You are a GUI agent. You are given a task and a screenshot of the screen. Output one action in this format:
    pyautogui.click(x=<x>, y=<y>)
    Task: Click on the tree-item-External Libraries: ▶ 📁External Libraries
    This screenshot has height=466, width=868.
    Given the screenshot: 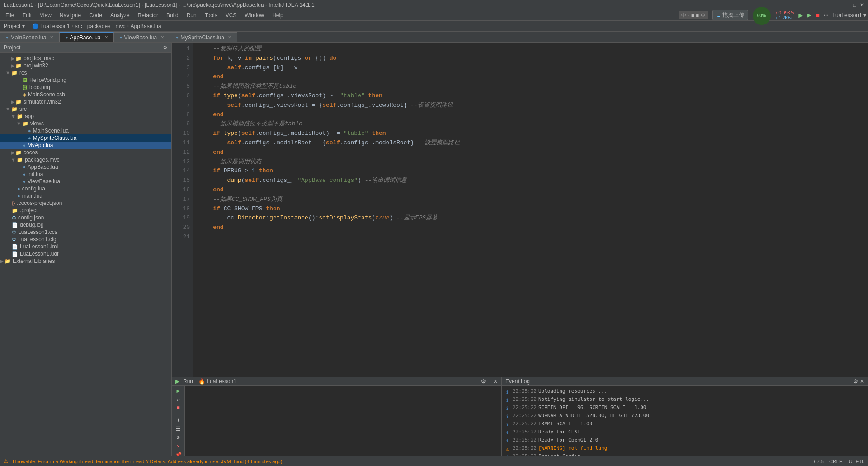 What is the action you would take?
    pyautogui.click(x=86, y=261)
    